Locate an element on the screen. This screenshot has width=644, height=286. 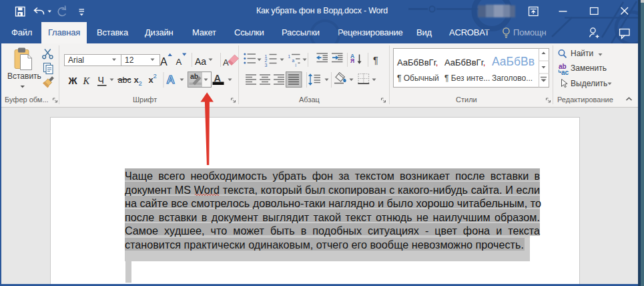
svg-text: К is located at coordinates (87, 81).